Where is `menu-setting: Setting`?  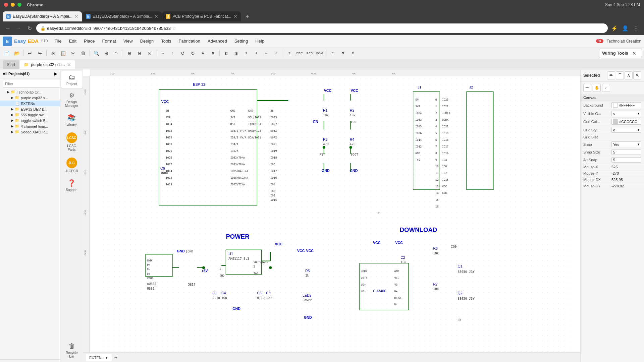 menu-setting: Setting is located at coordinates (241, 41).